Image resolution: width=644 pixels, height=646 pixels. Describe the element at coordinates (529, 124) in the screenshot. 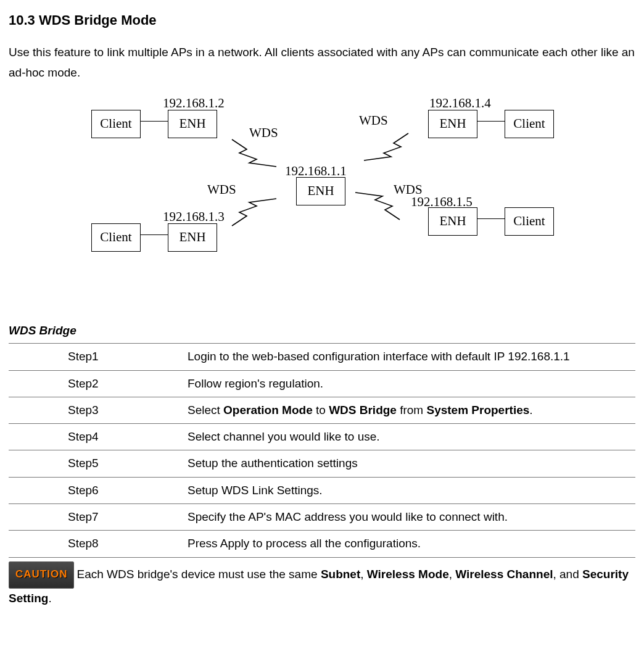

I see `client-tr: Client` at that location.